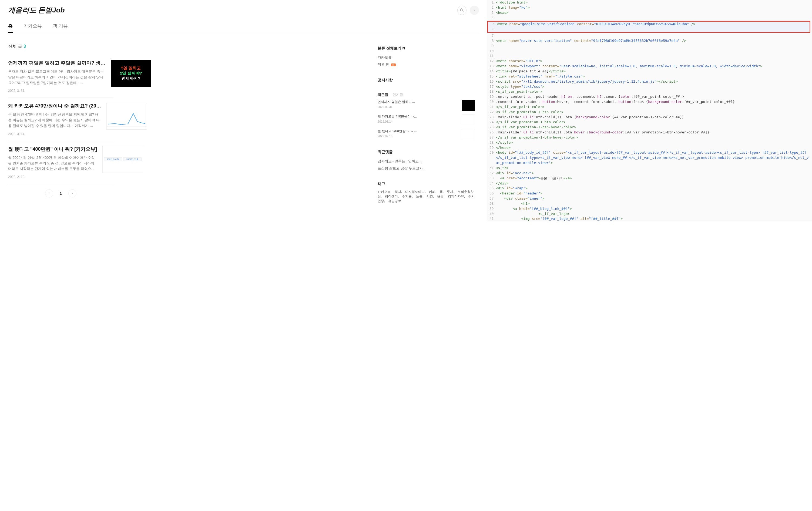 The image size is (812, 511). What do you see at coordinates (49, 193) in the screenshot?
I see `prev-page-button` at bounding box center [49, 193].